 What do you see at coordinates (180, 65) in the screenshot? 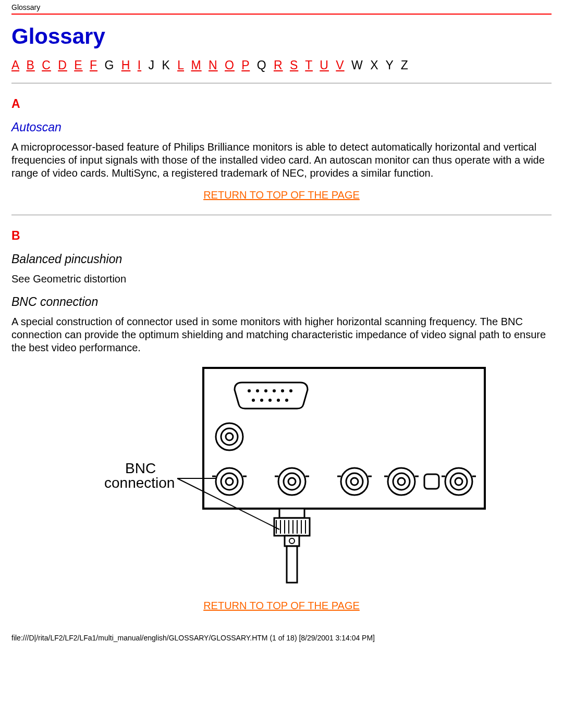
I see `alpha-index-l: L` at bounding box center [180, 65].